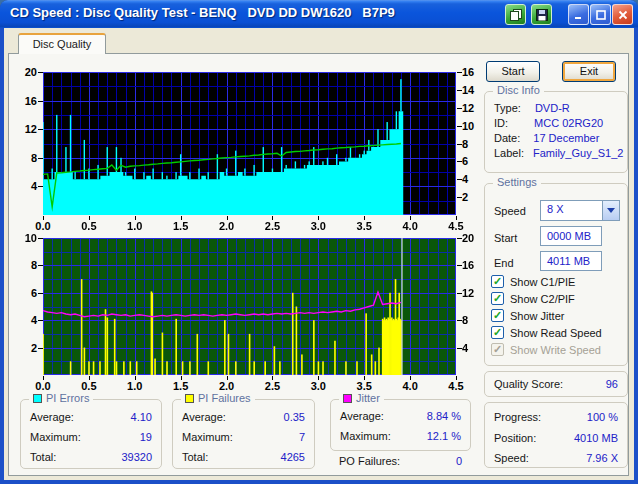 This screenshot has width=638, height=484. Describe the element at coordinates (135, 386) in the screenshot. I see `axis-tick-label: 1.0` at that location.